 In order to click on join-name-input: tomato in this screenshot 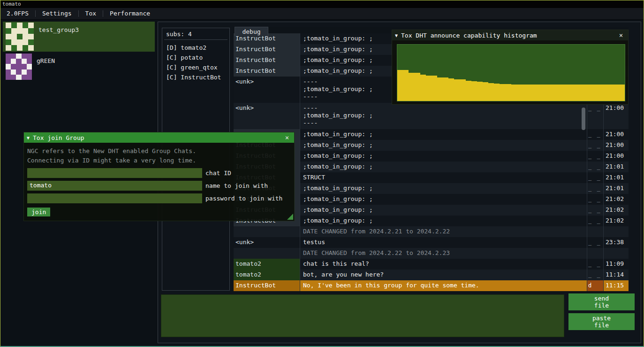, I will do `click(114, 186)`.